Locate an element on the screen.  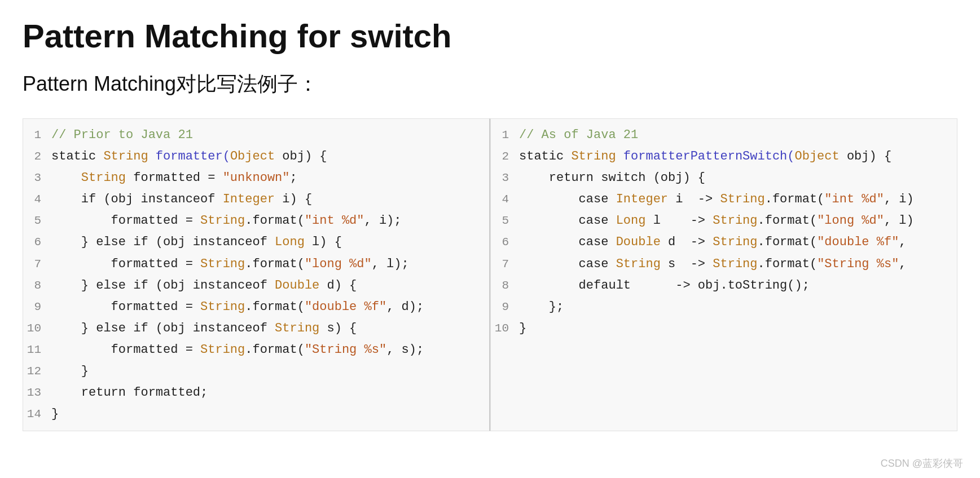
code-token: , d); is located at coordinates (405, 307).